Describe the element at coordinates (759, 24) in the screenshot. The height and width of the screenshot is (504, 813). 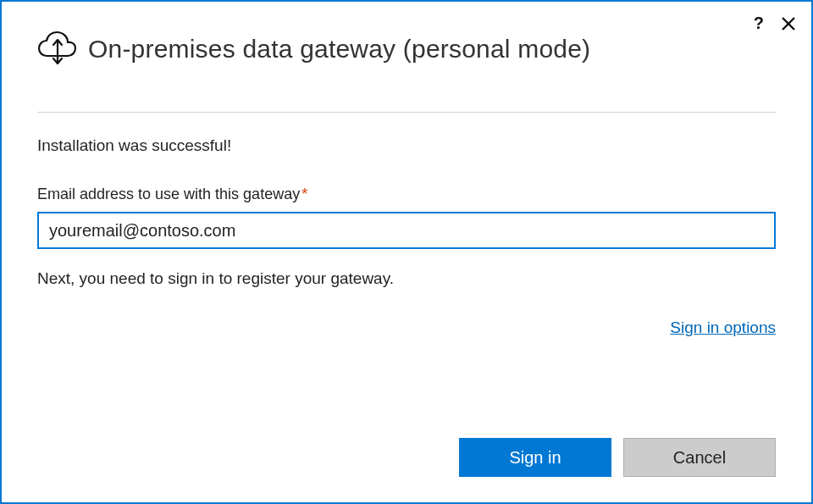
I see `help-icon: ?` at that location.